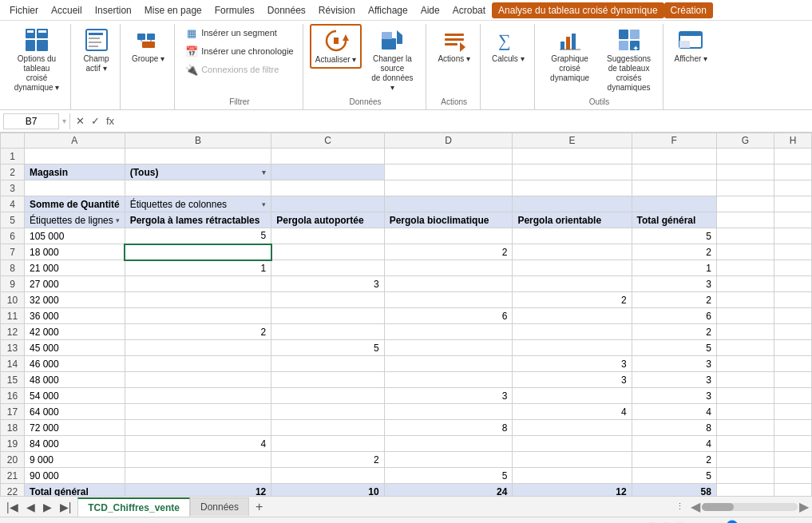 This screenshot has width=812, height=523. What do you see at coordinates (572, 316) in the screenshot?
I see `cell-e11` at bounding box center [572, 316].